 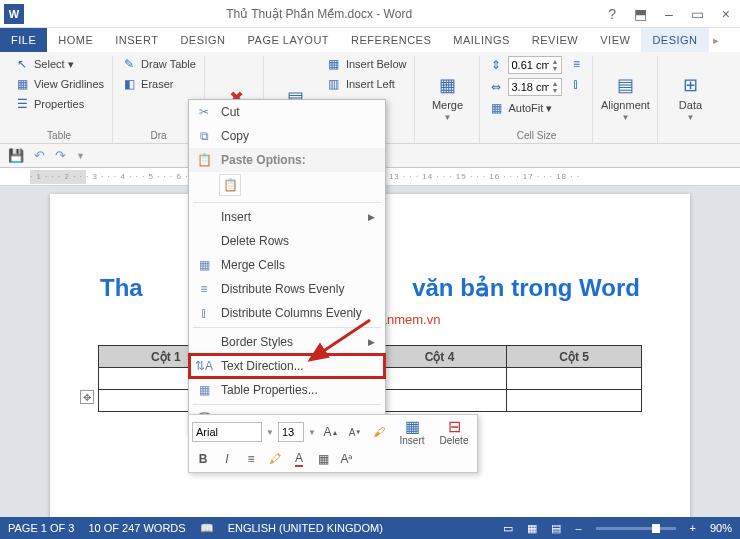 What do you see at coordinates (525, 87) in the screenshot?
I see `col-width-field: ⇔▲▼` at bounding box center [525, 87].